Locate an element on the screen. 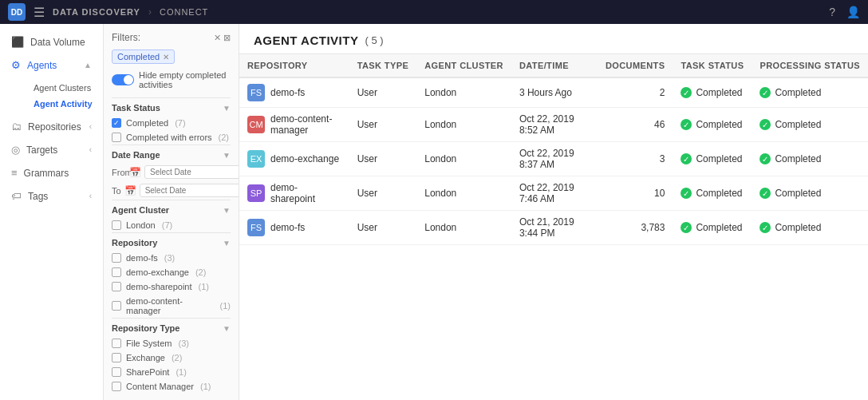  content-manager-label: Content Manager is located at coordinates (160, 386).